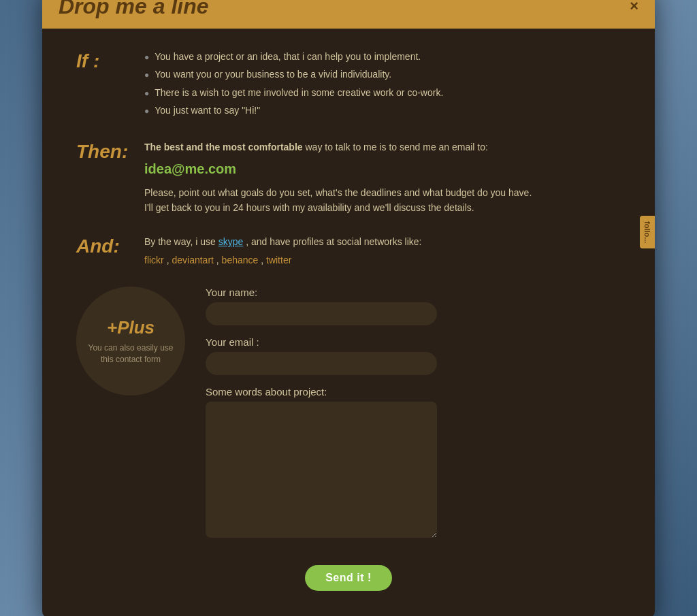 This screenshot has height=616, width=697. Describe the element at coordinates (154, 260) in the screenshot. I see `flickr-link: flickr` at that location.